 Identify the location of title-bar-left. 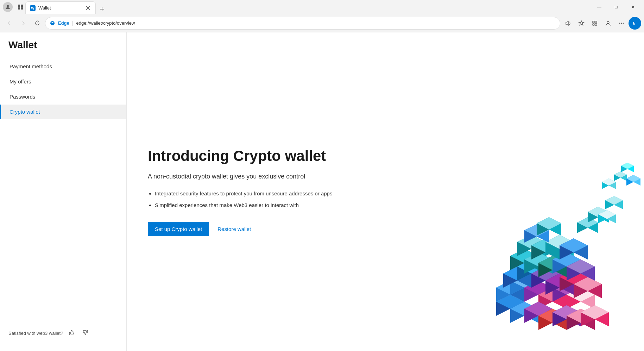
(14, 7).